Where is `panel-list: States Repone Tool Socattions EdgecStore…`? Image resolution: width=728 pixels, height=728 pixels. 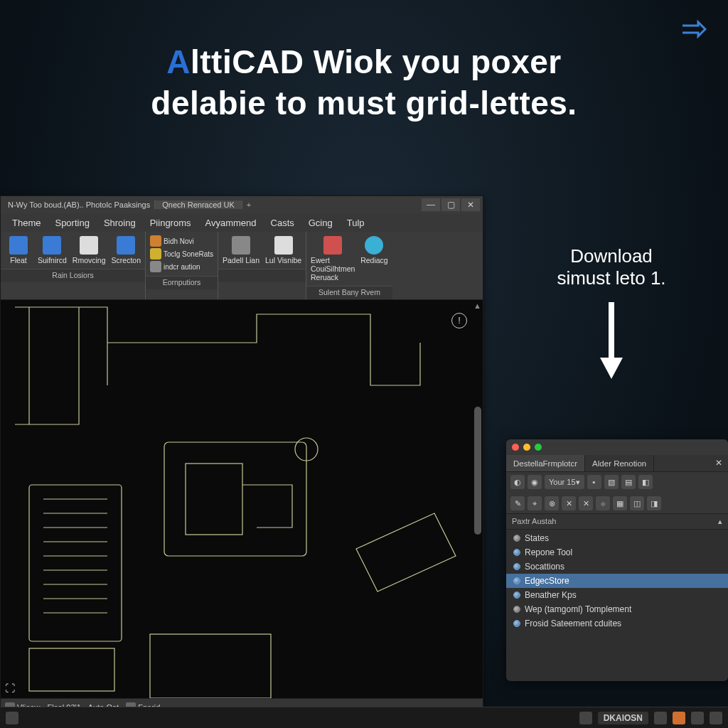 panel-list: States Repone Tool Socattions EdgecStore… is located at coordinates (617, 581).